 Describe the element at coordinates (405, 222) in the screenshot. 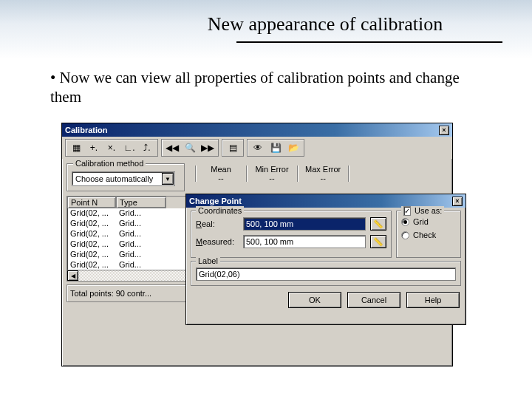

I see `grid-radio` at that location.